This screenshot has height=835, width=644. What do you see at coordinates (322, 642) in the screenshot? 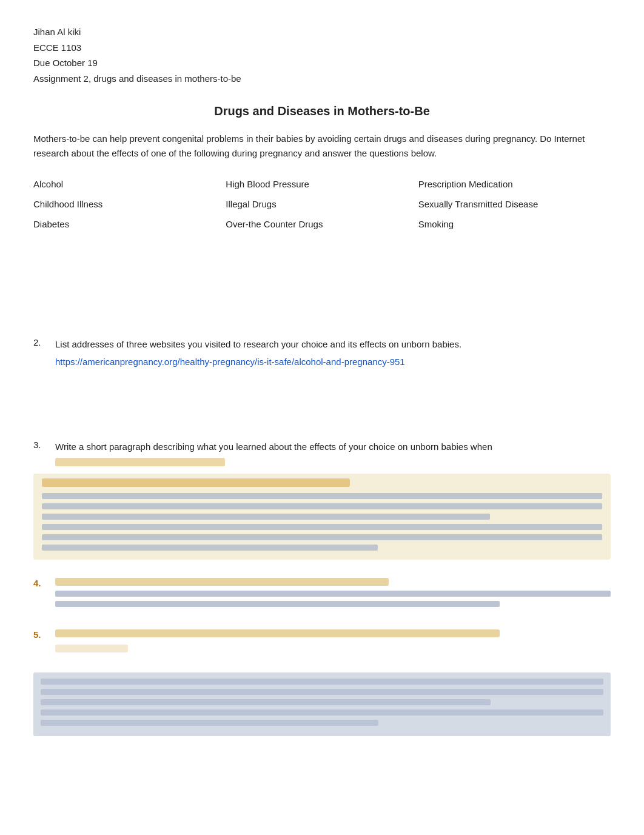
I see `question-5-row: 5.` at bounding box center [322, 642].